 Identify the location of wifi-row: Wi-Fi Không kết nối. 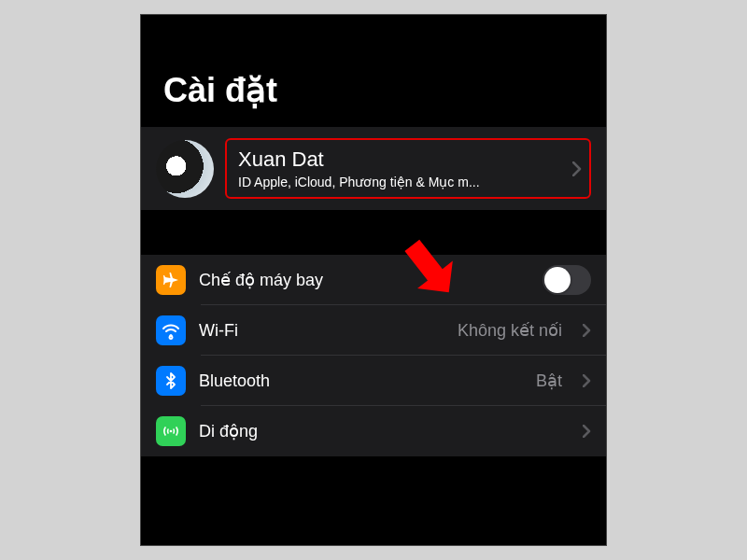
(374, 330).